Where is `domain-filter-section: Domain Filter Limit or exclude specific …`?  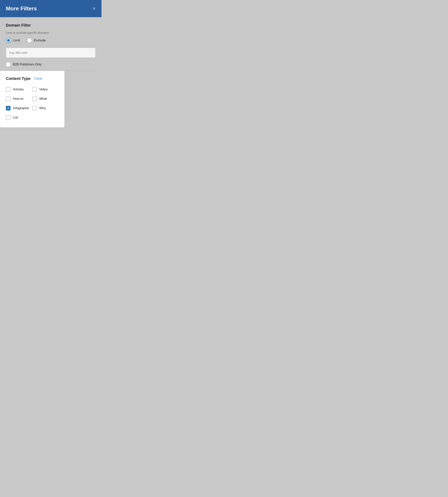 domain-filter-section: Domain Filter Limit or exclude specific … is located at coordinates (51, 45).